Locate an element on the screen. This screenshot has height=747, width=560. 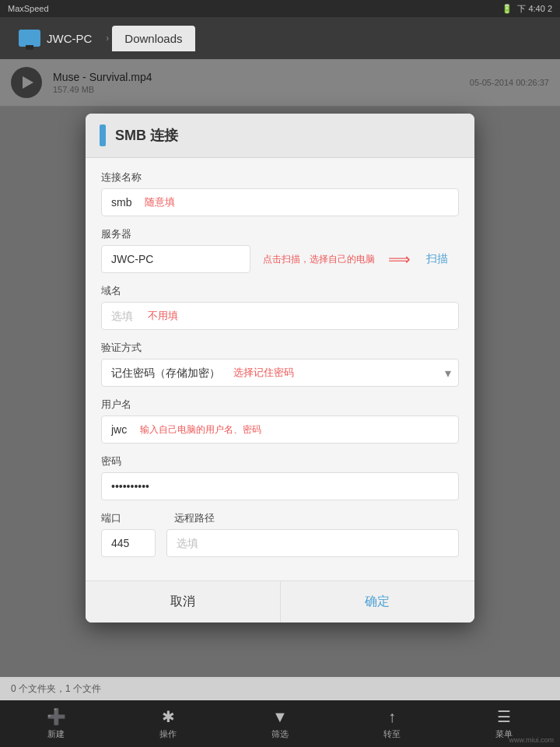
connection-name-group: 连接名称 随意填 is located at coordinates (280, 193).